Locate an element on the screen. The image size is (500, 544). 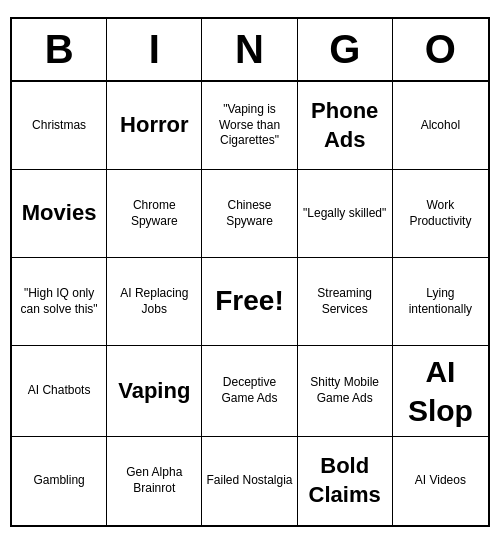
bingo-cell: Alcohol is located at coordinates (440, 126).